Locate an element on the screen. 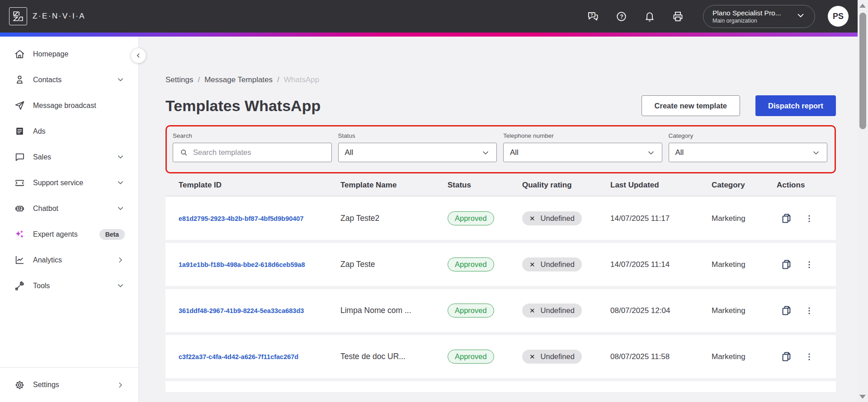  vertical-scrollbar is located at coordinates (863, 201).